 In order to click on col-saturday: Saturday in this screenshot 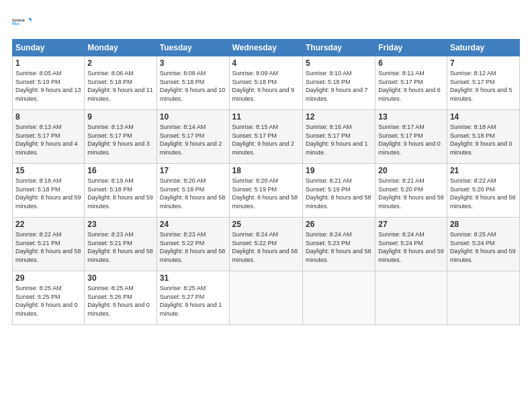, I will do `click(483, 48)`.